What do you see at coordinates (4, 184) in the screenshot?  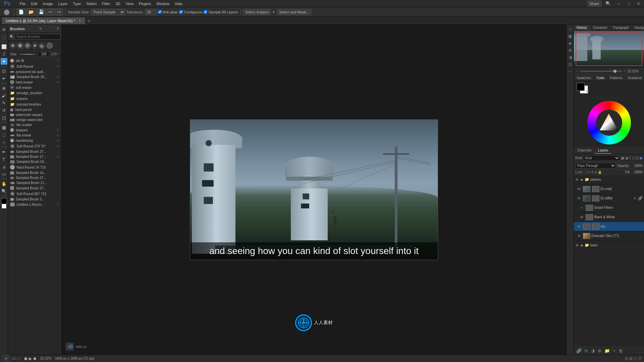 I see `hand-tool: ✋` at bounding box center [4, 184].